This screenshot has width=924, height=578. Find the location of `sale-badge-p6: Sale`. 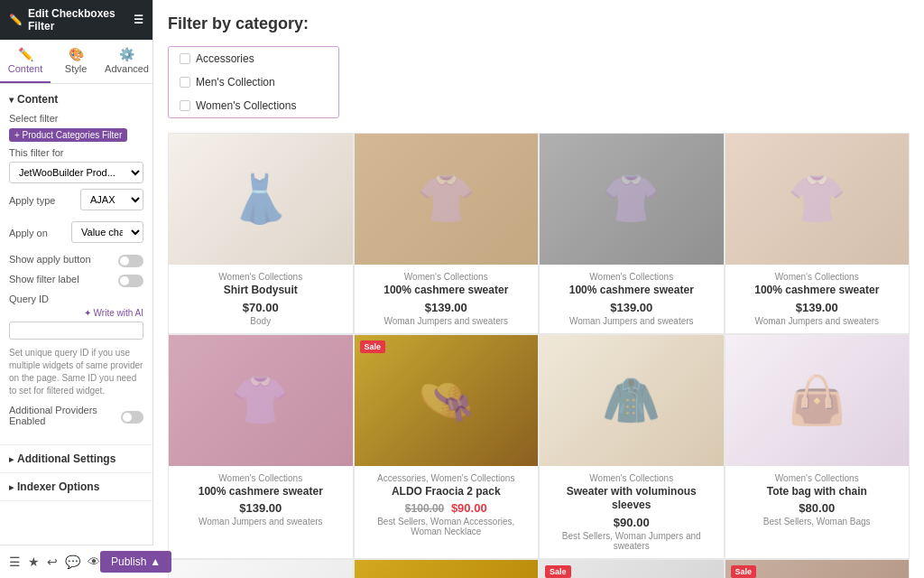

sale-badge-p6: Sale is located at coordinates (374, 347).